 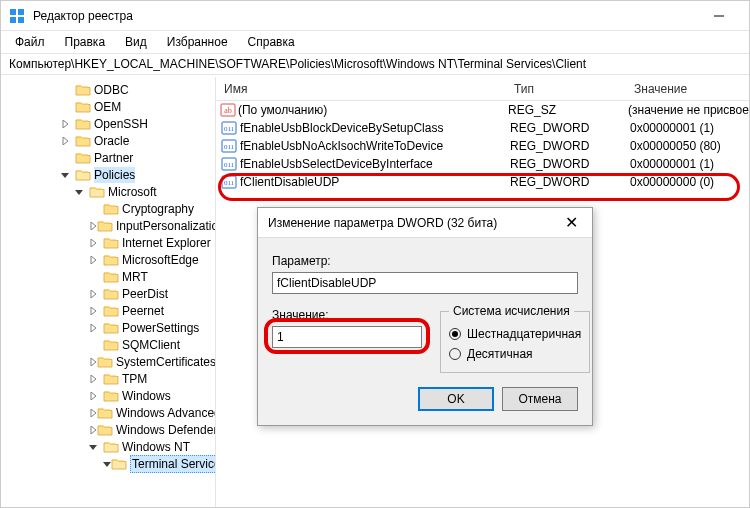 What do you see at coordinates (110, 294) in the screenshot?
I see `tree-node: PeerDist` at bounding box center [110, 294].